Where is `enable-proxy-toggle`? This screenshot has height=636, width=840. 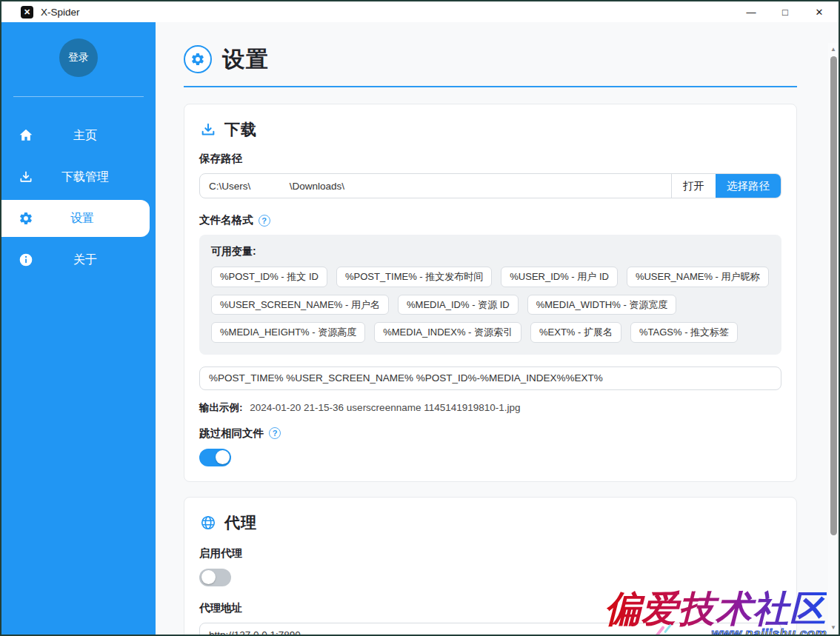
enable-proxy-toggle is located at coordinates (215, 578).